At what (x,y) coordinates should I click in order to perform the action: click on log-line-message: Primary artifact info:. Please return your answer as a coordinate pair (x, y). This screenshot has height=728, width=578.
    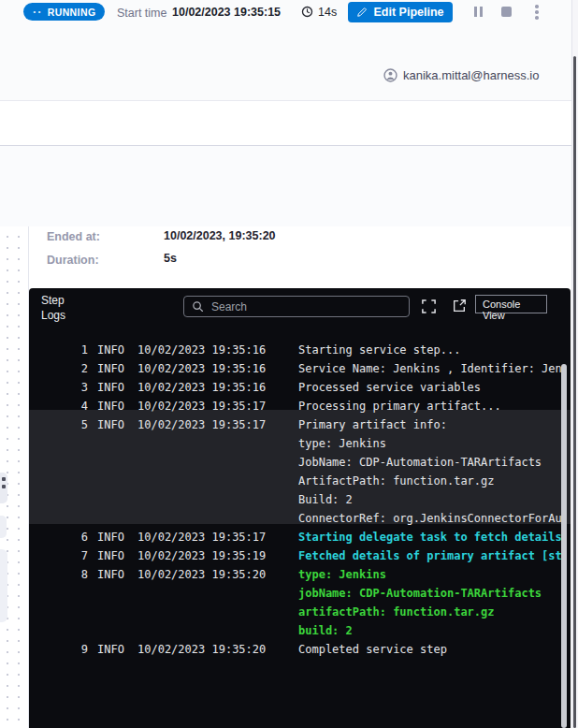
    Looking at the image, I should click on (432, 425).